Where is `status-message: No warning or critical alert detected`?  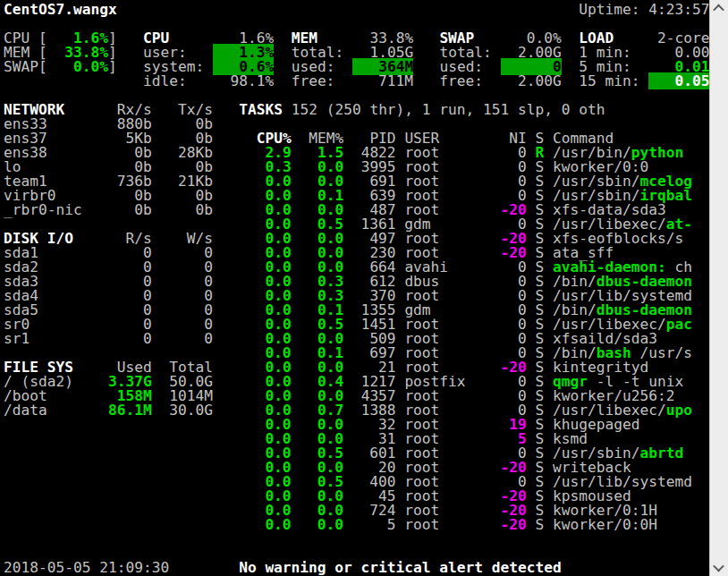 status-message: No warning or critical alert detected is located at coordinates (401, 567).